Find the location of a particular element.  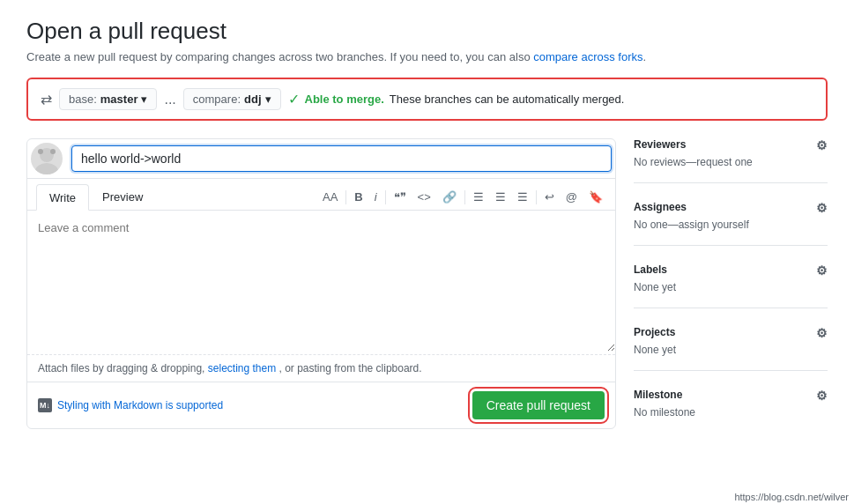

compare-branch-selector: compare: ddj ▾ is located at coordinates (233, 99).